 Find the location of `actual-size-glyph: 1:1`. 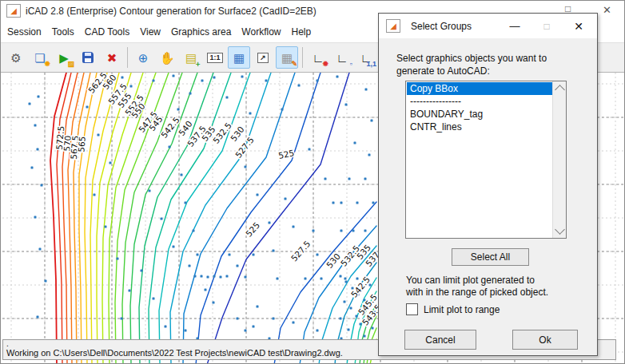

actual-size-glyph: 1:1 is located at coordinates (214, 57).